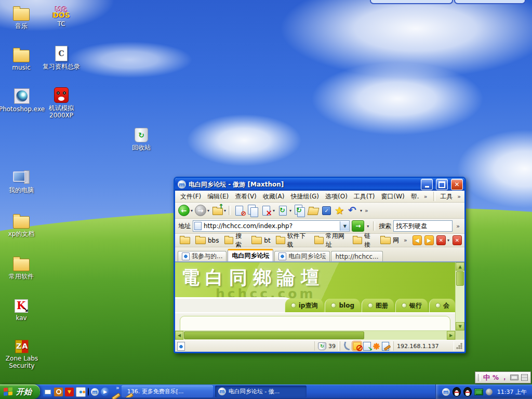 This screenshot has height=399, width=532. What do you see at coordinates (239, 210) in the screenshot?
I see `block-content-button: ⊘` at bounding box center [239, 210].